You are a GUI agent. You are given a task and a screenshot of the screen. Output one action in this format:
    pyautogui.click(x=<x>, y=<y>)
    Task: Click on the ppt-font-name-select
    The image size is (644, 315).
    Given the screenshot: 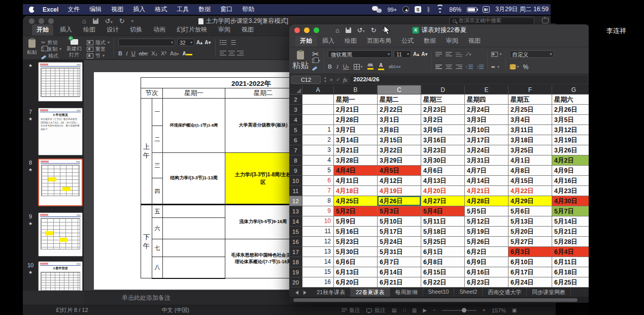 What is the action you would take?
    pyautogui.click(x=147, y=43)
    